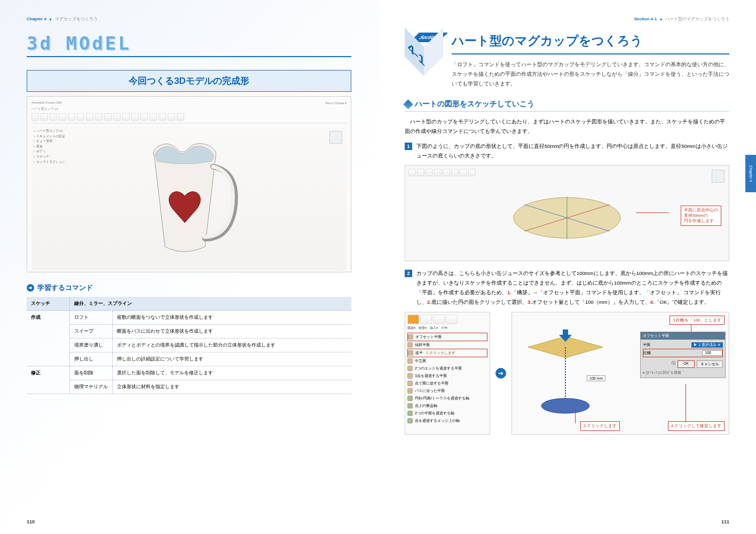 This screenshot has height=534, width=756. What do you see at coordinates (567, 151) in the screenshot?
I see `step-1: 1 下図のように、カップの底の形状として、平面に直径50mmの円を作成します。円…` at bounding box center [567, 151].